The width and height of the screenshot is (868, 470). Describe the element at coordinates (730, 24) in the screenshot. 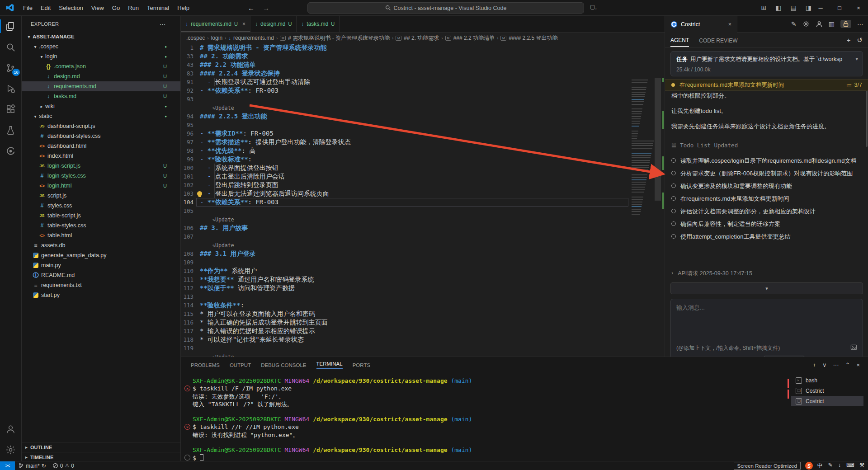

I see `close-icon: ×` at that location.